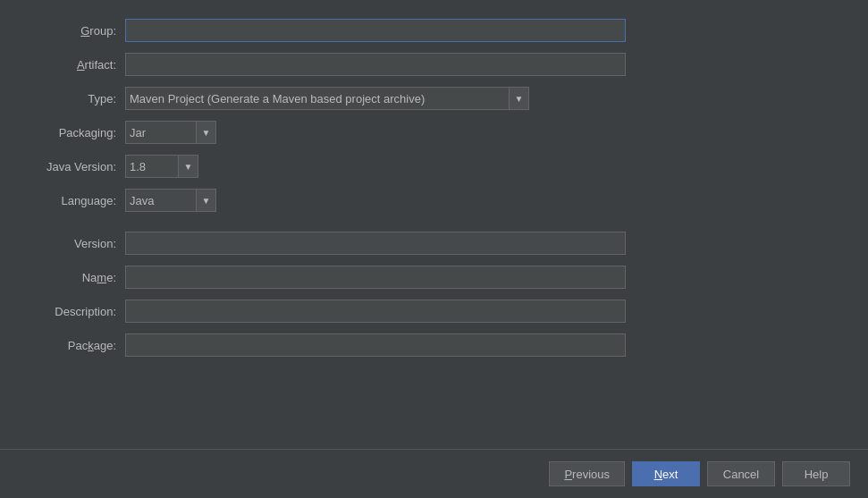 The height and width of the screenshot is (498, 868). What do you see at coordinates (189, 166) in the screenshot?
I see `java-version-dropdown-arrow: ▼` at bounding box center [189, 166].